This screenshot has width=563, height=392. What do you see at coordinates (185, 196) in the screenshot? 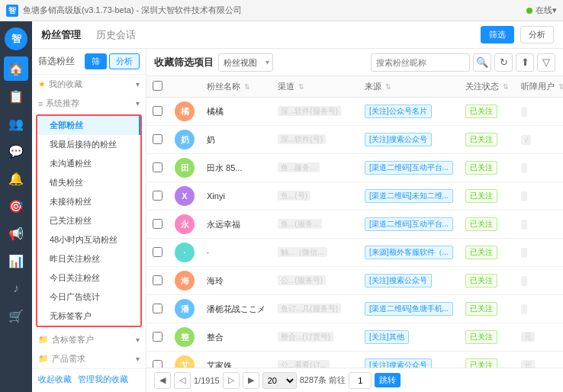
I see `row-avatar: X` at bounding box center [185, 196].